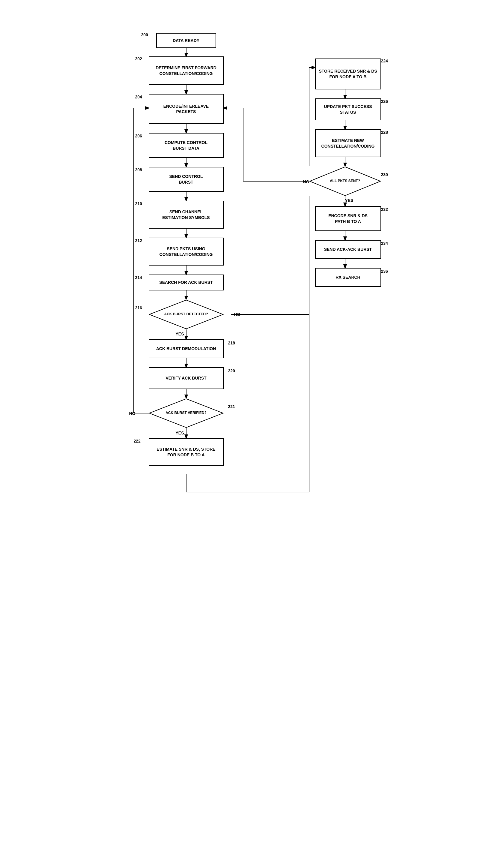 Image resolution: width=504 pixels, height=847 pixels. Describe the element at coordinates (384, 175) in the screenshot. I see `label-230: 230` at that location.